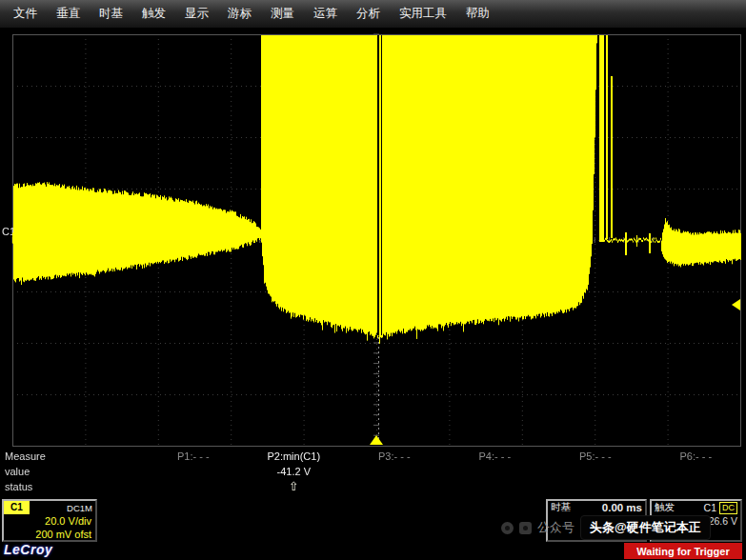 This screenshot has height=560, width=746. Describe the element at coordinates (294, 487) in the screenshot. I see `measure-param-status: ⇧` at that location.